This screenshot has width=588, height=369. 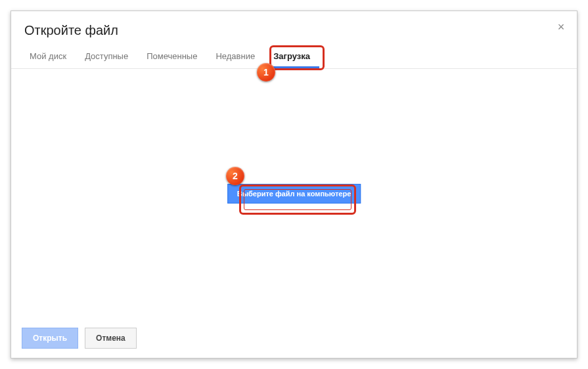 What do you see at coordinates (294, 194) in the screenshot?
I see `select-file-button-label: Выберите файл на компьютере` at bounding box center [294, 194].